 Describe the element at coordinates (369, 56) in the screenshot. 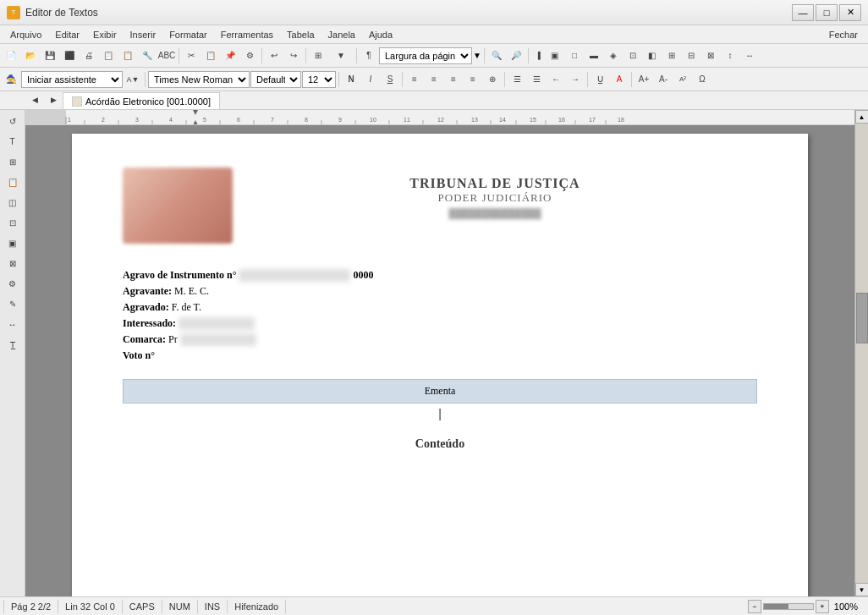

I see `paragraph-button: ¶` at that location.